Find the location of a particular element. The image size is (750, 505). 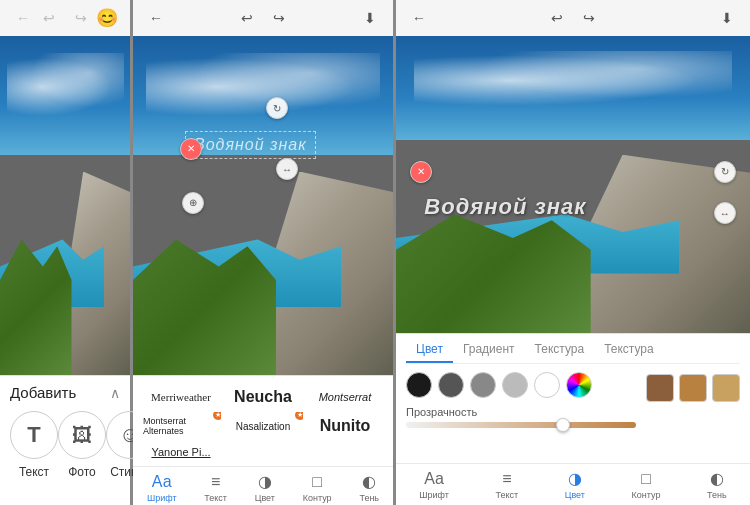

font-yanone: Yanone Pi... is located at coordinates (181, 452).